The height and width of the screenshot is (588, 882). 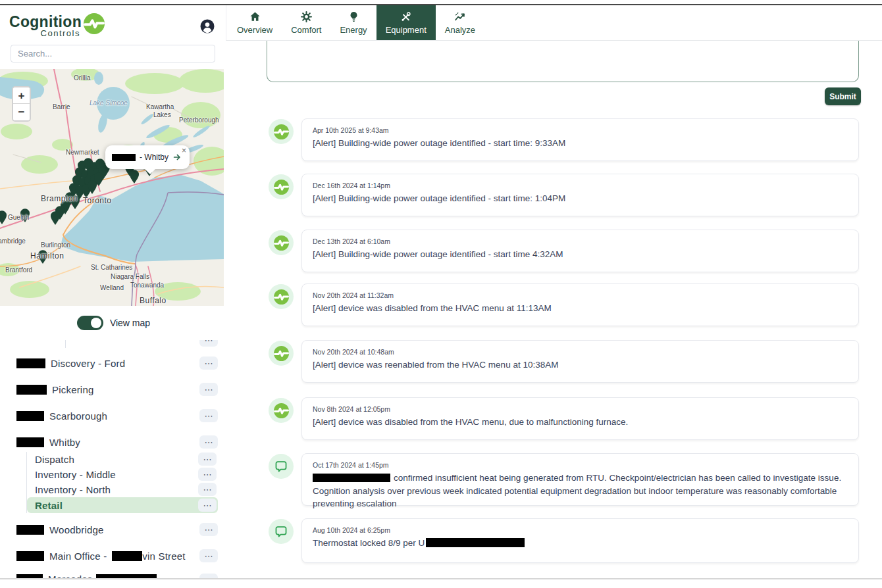 I want to click on comment-bubble-icon, so click(x=281, y=531).